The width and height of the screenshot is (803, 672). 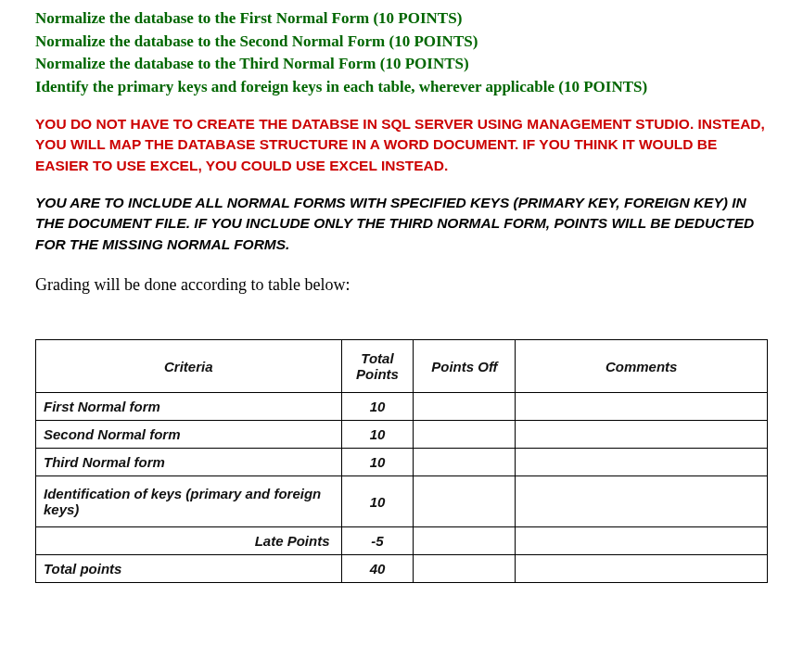 I want to click on table-row: Third Normal form 10, so click(x=402, y=463).